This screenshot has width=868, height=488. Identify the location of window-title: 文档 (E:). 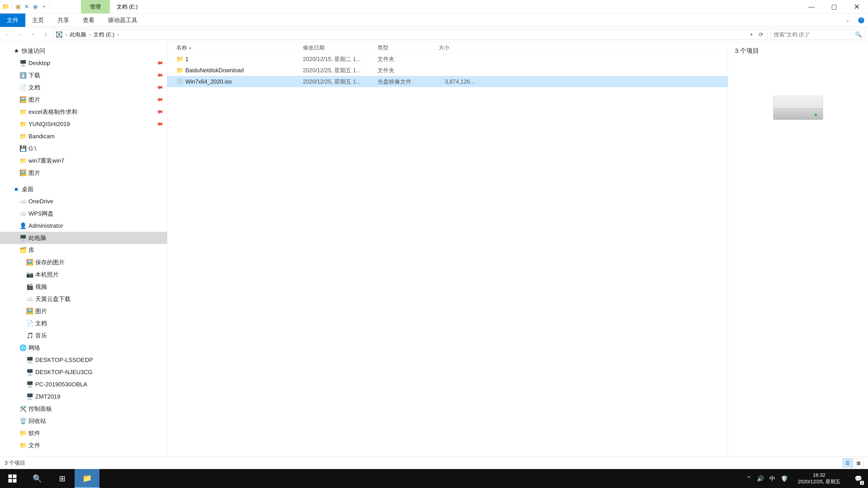
(124, 7).